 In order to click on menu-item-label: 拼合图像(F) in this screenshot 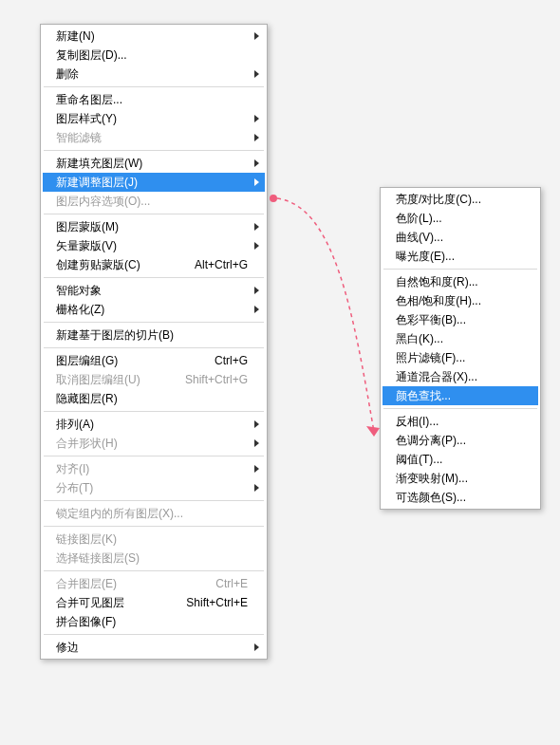, I will do `click(152, 622)`.